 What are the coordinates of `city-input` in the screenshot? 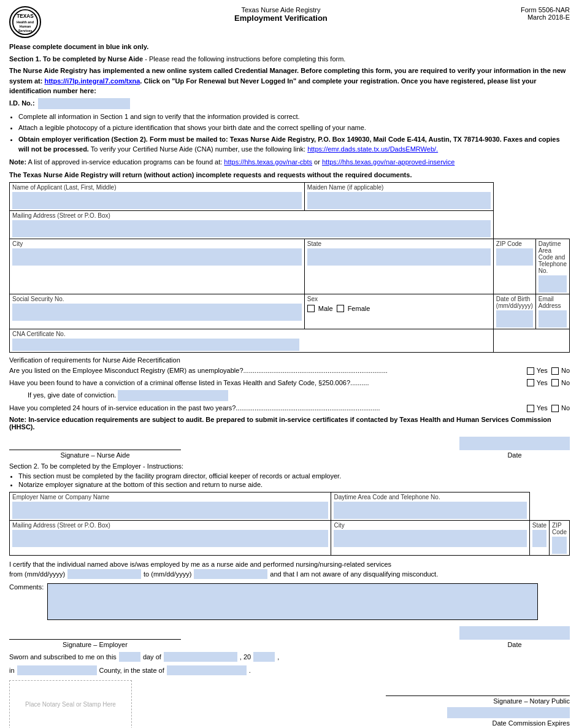 It's located at (157, 257).